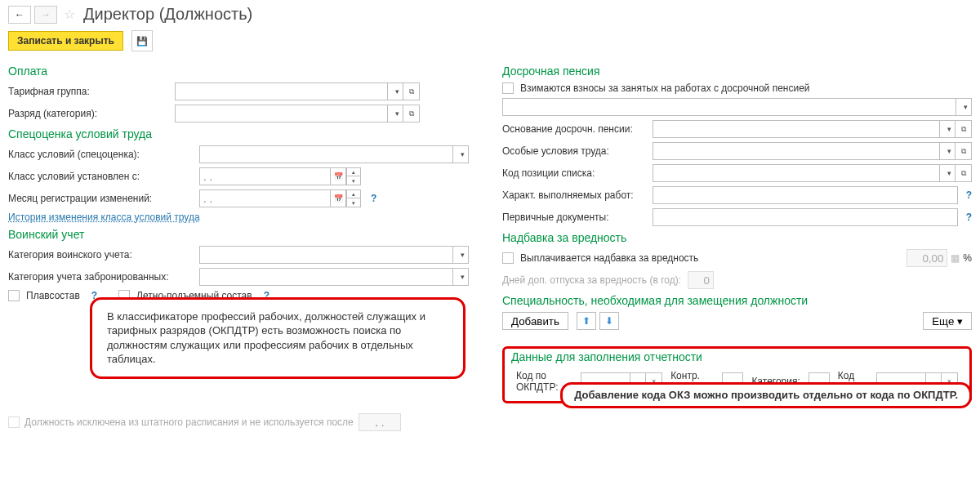 The width and height of the screenshot is (980, 490). What do you see at coordinates (243, 71) in the screenshot?
I see `section-pay-header: Оплата` at bounding box center [243, 71].